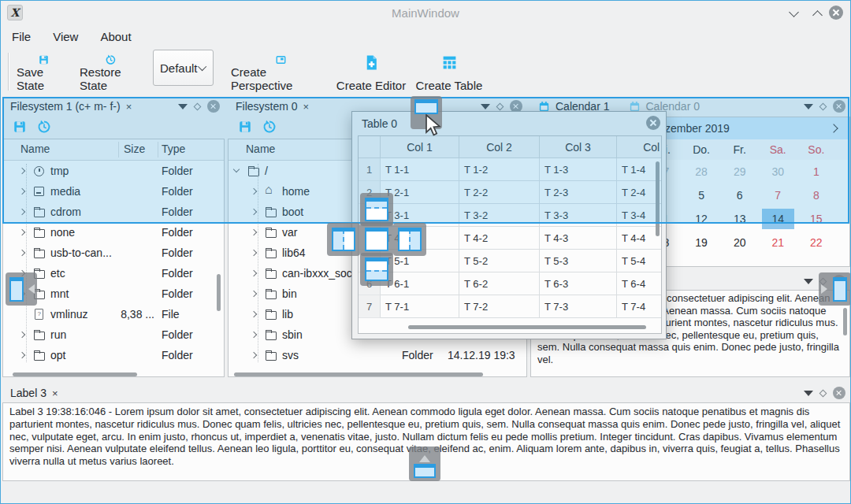 This screenshot has width=851, height=504. What do you see at coordinates (578, 238) in the screenshot?
I see `table-cell: T 4-3` at bounding box center [578, 238].